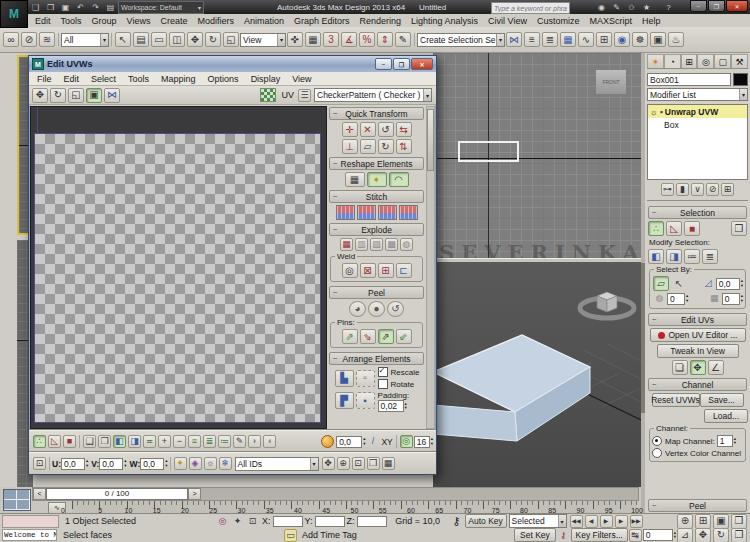  I want to click on absolute-offset-icon: ⊡, so click(252, 522).